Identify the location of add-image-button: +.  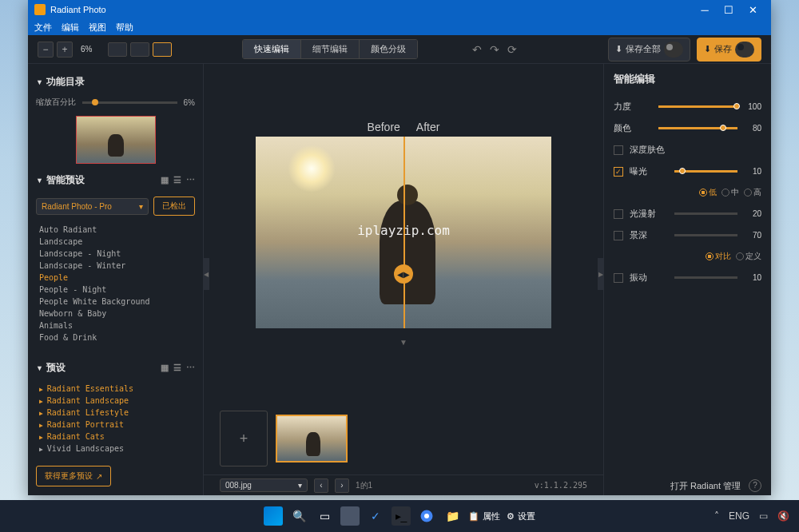
(244, 439).